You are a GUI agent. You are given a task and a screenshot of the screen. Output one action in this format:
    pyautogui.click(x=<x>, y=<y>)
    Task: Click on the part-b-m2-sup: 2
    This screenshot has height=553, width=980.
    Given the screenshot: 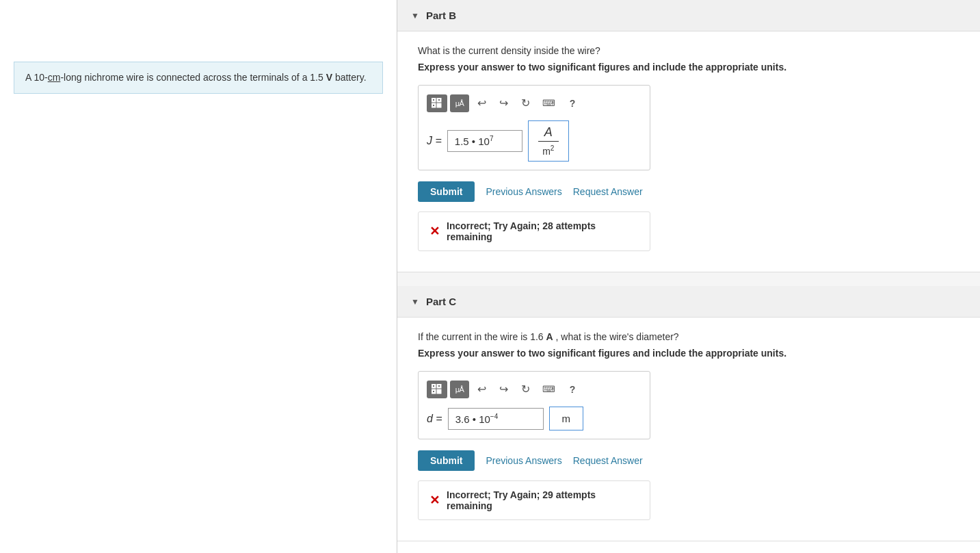 What is the action you would take?
    pyautogui.click(x=553, y=148)
    